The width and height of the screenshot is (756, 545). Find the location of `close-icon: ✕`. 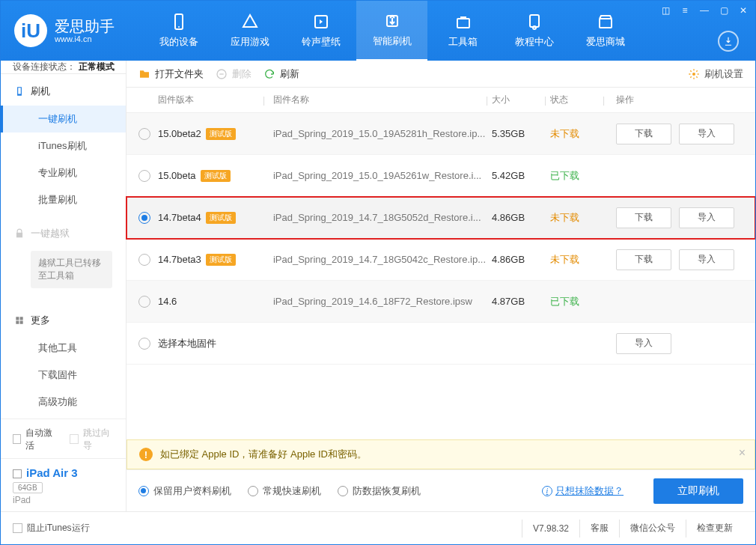

close-icon: ✕ is located at coordinates (743, 10).